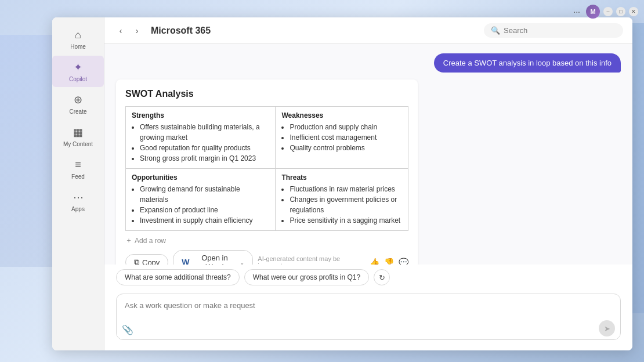 The height and width of the screenshot is (362, 644). What do you see at coordinates (306, 277) in the screenshot?
I see `suggestion-chip-profits: What were our gross profits in Q1?` at bounding box center [306, 277].